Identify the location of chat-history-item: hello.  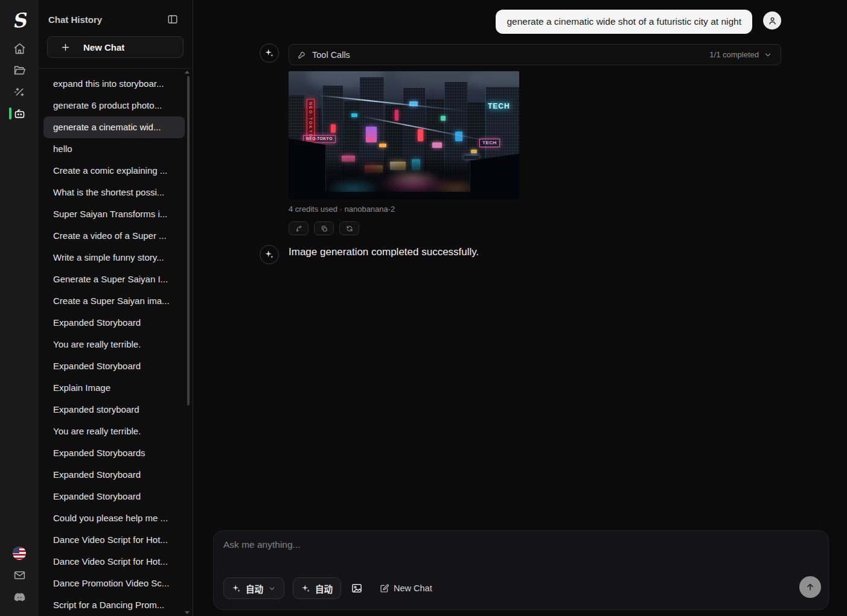
(114, 149).